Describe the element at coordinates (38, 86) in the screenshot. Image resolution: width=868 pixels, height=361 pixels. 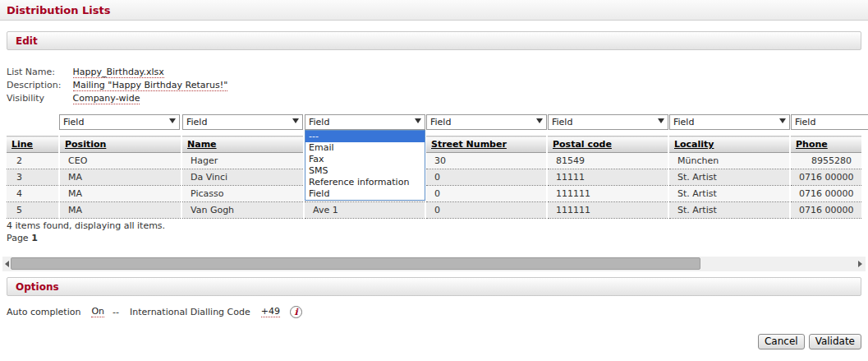
I see `description-label: Description:` at that location.